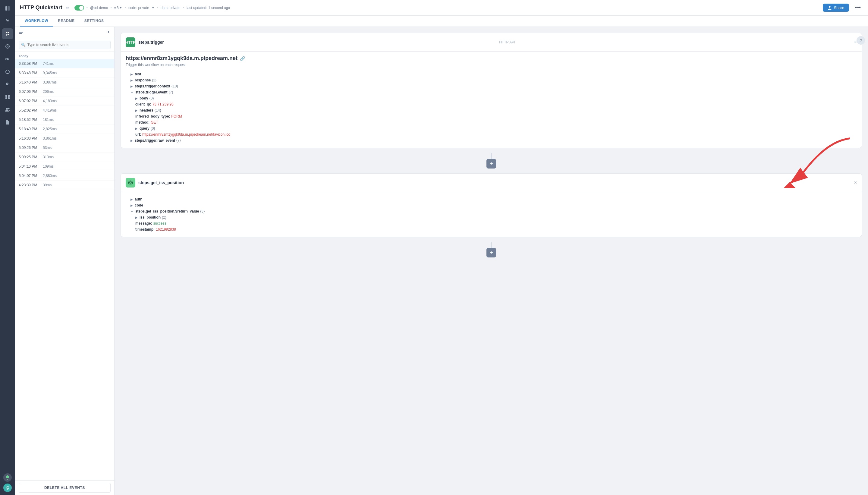 The height and width of the screenshot is (495, 868). I want to click on step-trigger-header: HTTP steps.trigger HTTP API ×, so click(491, 42).